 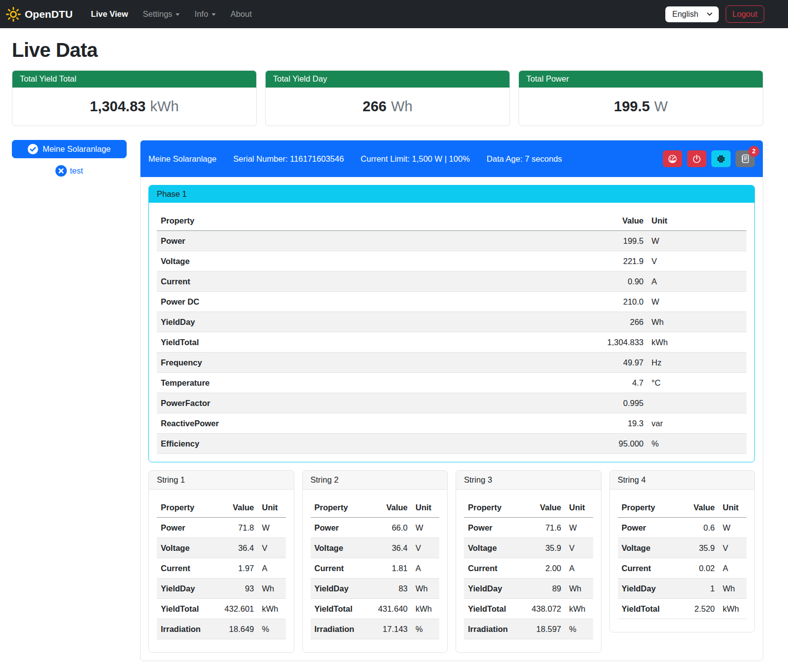 What do you see at coordinates (272, 548) in the screenshot?
I see `unit-cell: V` at bounding box center [272, 548].